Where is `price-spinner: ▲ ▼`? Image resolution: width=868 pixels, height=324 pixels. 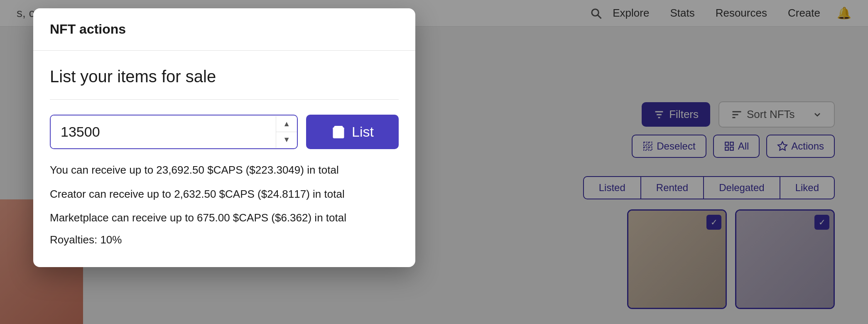
price-spinner: ▲ ▼ is located at coordinates (287, 132).